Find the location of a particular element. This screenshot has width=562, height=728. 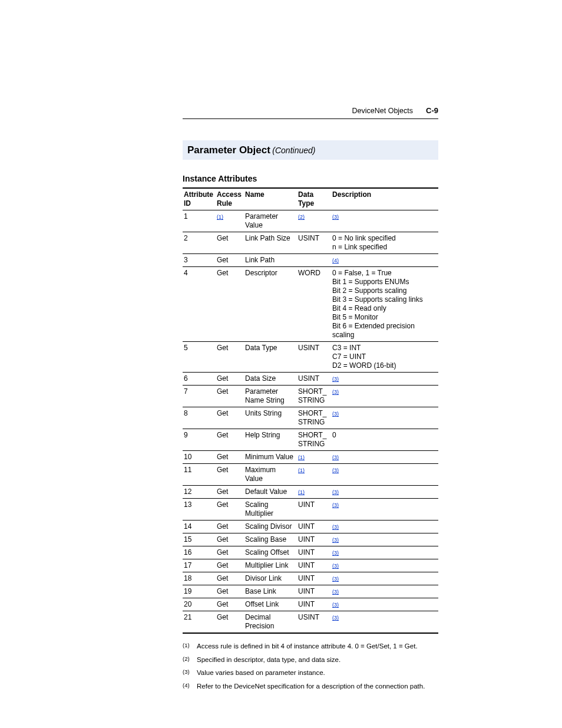

table-row: 17GetMultiplier LinkUINT(3) is located at coordinates (310, 566).